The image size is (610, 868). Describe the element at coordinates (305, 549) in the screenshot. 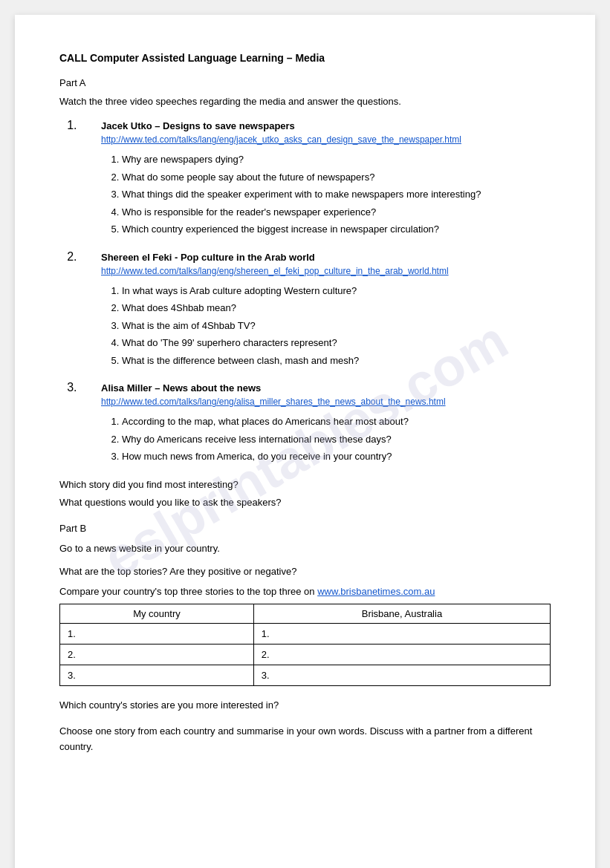

I see `part-b-instruction: Go to a news website in your country.` at that location.